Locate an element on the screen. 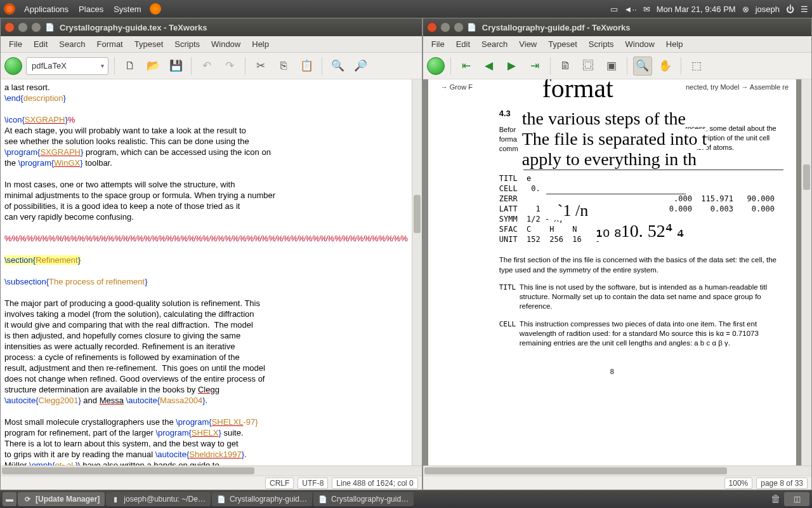  editor-toolbar: pdfLaTeX 🗋 📂 💾 ↶ ↷ ✂ ⎘ 📋 🔍 🔎 is located at coordinates (211, 66).